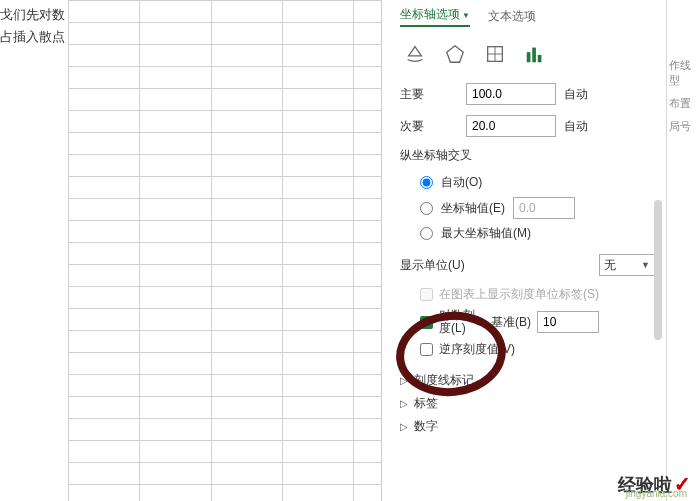 The image size is (697, 501). What do you see at coordinates (477, 350) in the screenshot?
I see `reverse-order-label: 逆序刻度值(V)` at bounding box center [477, 350].